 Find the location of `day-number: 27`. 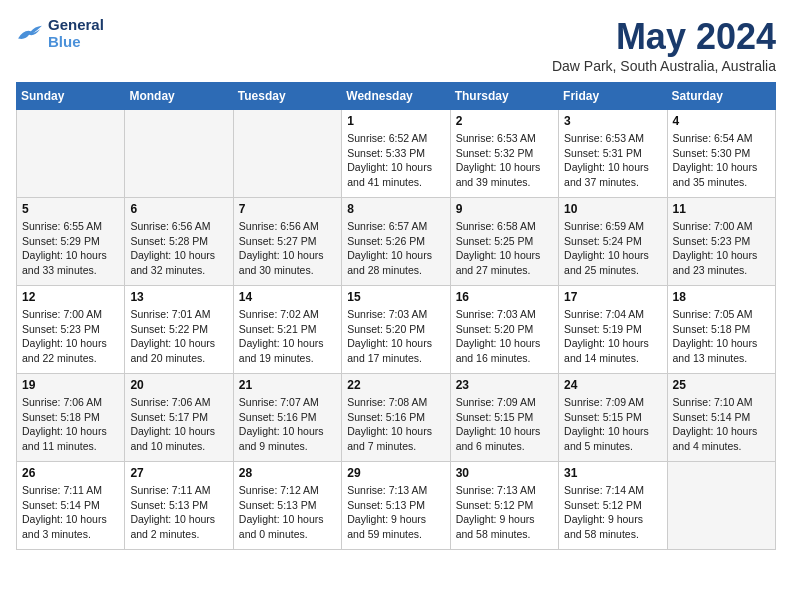

day-number: 27 is located at coordinates (178, 473).